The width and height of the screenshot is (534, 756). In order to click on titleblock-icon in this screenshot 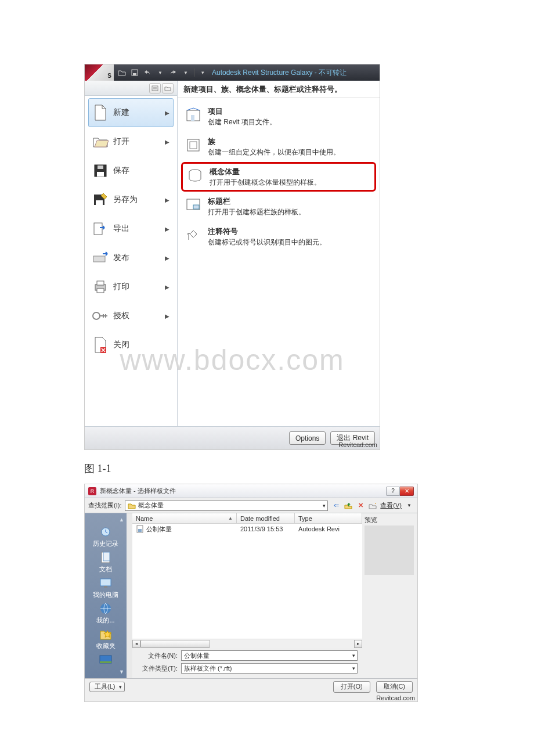, I will do `click(193, 205)`.